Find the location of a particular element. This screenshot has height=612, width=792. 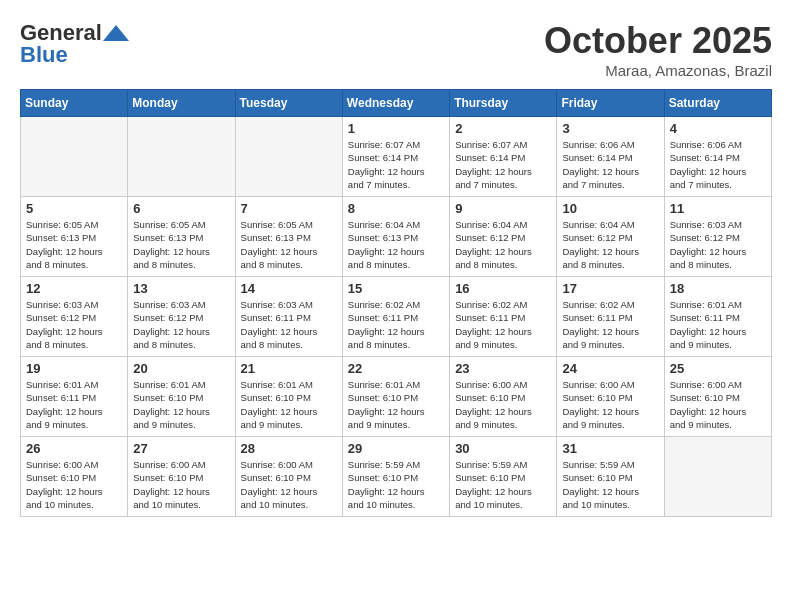

table-row: 1Sunrise: 6:07 AM Sunset: 6:14 PM Daylig… is located at coordinates (396, 157).